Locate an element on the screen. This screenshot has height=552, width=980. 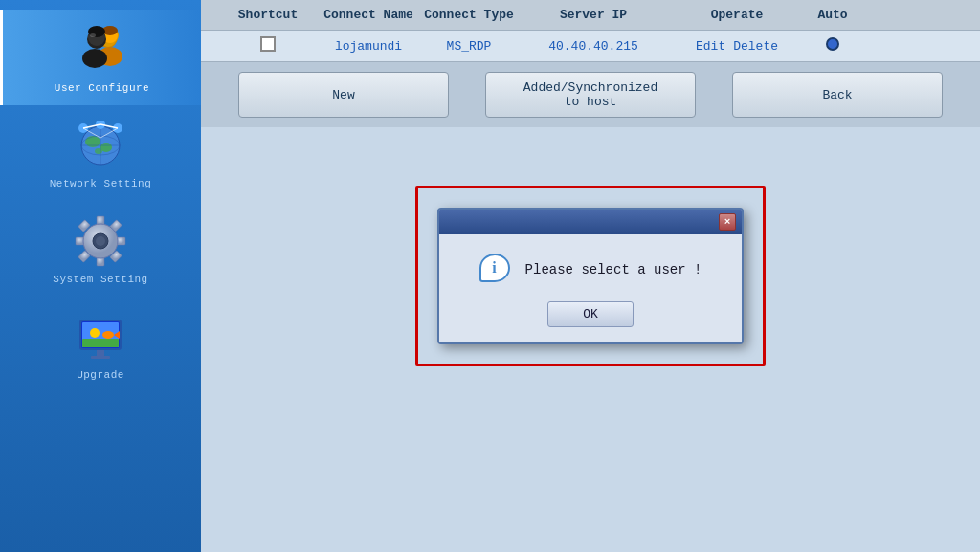
sidebar-item-network-setting: Network Setting is located at coordinates (100, 153).